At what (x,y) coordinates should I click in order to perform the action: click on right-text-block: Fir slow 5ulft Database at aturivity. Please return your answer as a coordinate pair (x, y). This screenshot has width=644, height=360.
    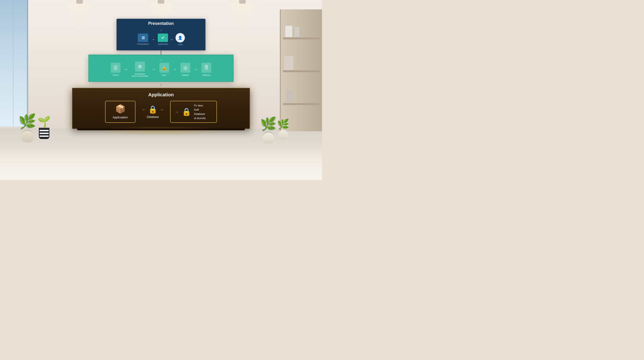
    Looking at the image, I should click on (200, 112).